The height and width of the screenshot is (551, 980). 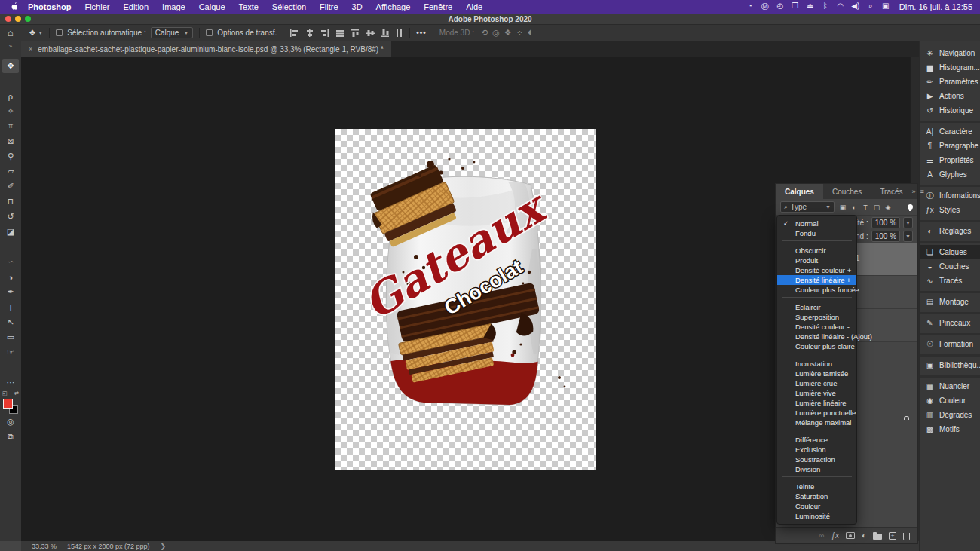 I want to click on dock-panel-button: ▣ Bibliothèqu..., so click(x=950, y=365).